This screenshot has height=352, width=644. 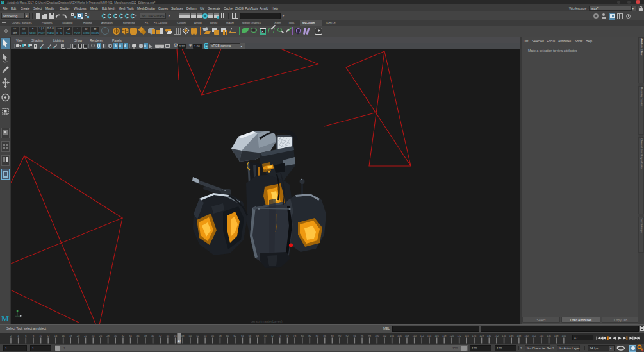 What do you see at coordinates (340, 336) in the screenshot?
I see `svg-text: 90` at bounding box center [340, 336].